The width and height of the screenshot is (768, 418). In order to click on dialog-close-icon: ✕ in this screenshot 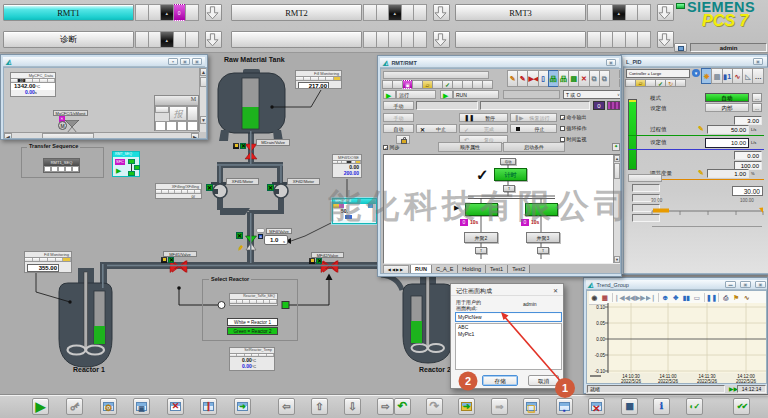, I will do `click(556, 290)`.